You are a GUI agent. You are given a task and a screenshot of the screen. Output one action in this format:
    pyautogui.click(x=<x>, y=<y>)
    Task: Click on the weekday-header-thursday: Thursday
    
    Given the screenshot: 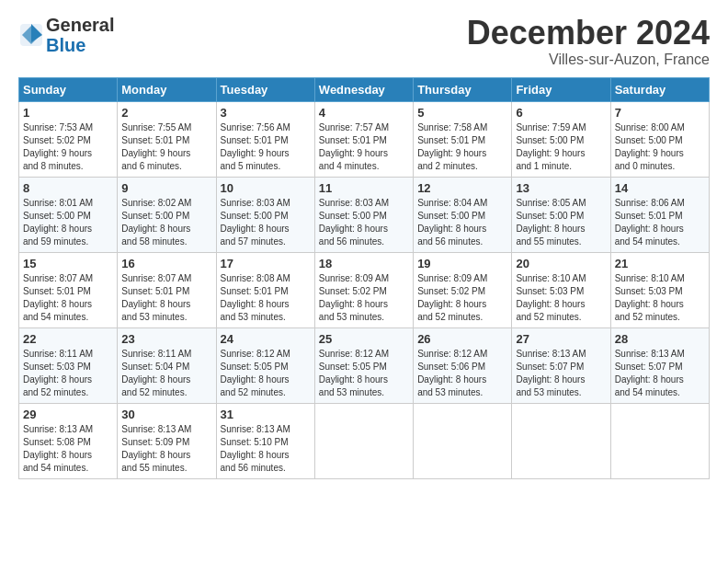 What is the action you would take?
    pyautogui.click(x=463, y=89)
    